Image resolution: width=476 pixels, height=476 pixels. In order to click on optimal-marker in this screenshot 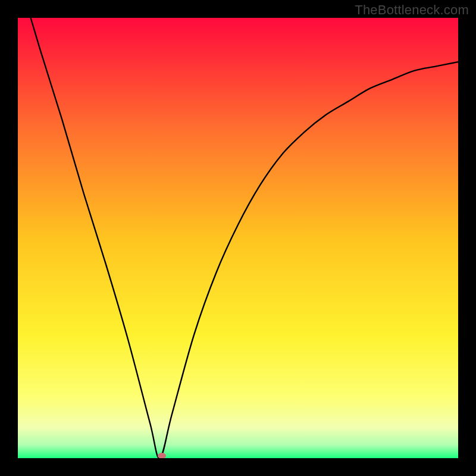, I will do `click(162, 456)`.